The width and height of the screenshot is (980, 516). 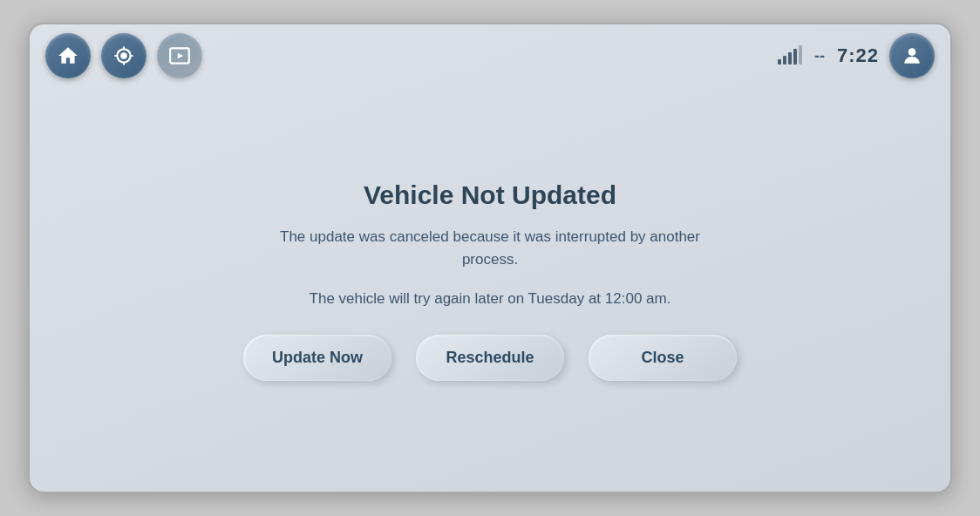 I want to click on time-display: 7:22, so click(x=858, y=56).